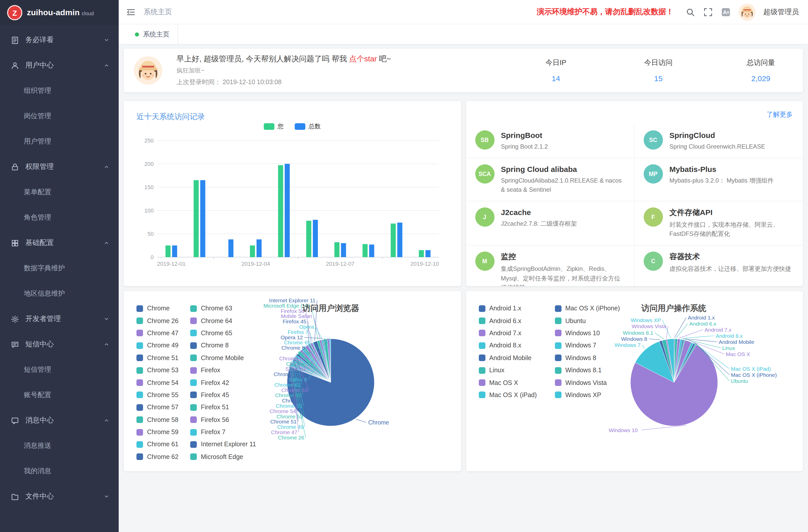 This screenshot has width=808, height=532. What do you see at coordinates (252, 82) in the screenshot?
I see `last-login-value: 2019-12-10 10:03:08` at bounding box center [252, 82].